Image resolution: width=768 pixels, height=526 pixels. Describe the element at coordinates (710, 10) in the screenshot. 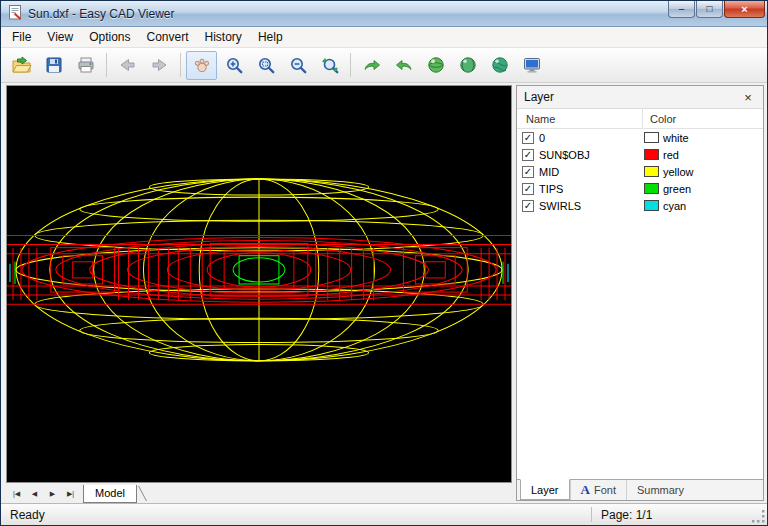

I see `maximize-button: □` at that location.